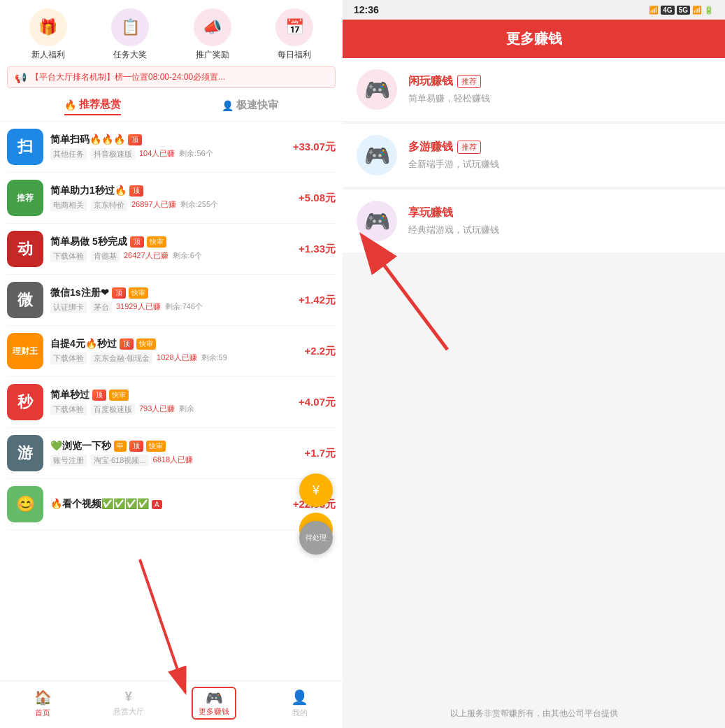 This screenshot has width=725, height=728. I want to click on wifi-icon: 📶, so click(654, 10).